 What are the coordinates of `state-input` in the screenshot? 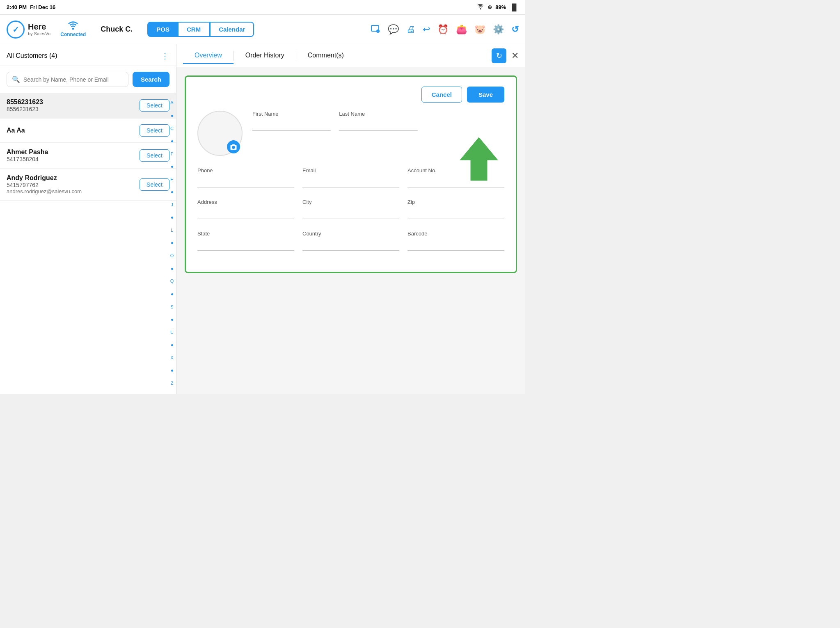 It's located at (246, 245).